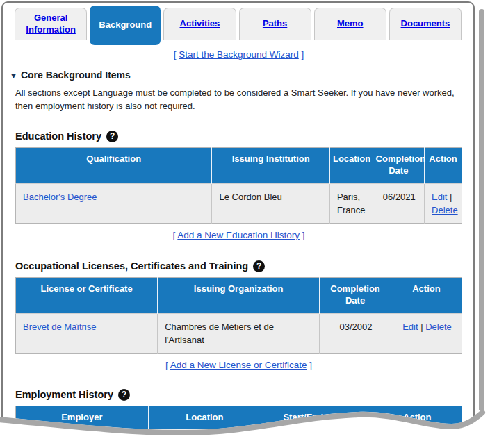 This screenshot has width=490, height=448. Describe the element at coordinates (239, 136) in the screenshot. I see `education-history-heading: Education History ?` at that location.